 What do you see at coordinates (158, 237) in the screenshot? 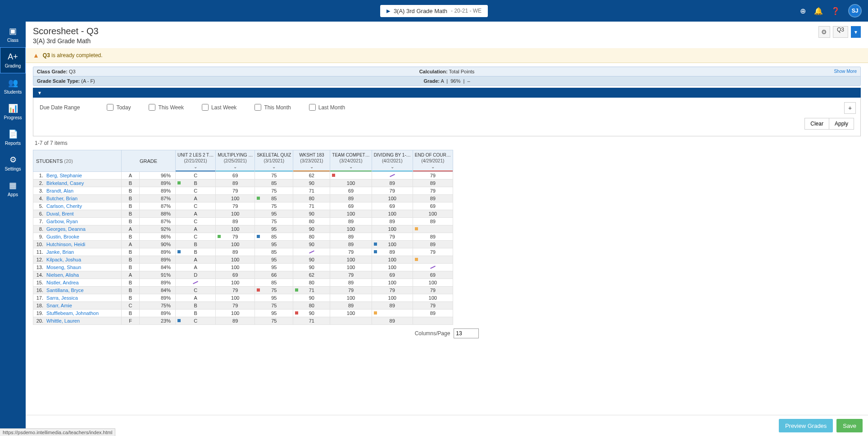
I see `grade-pct-cell: 86%` at bounding box center [158, 237].